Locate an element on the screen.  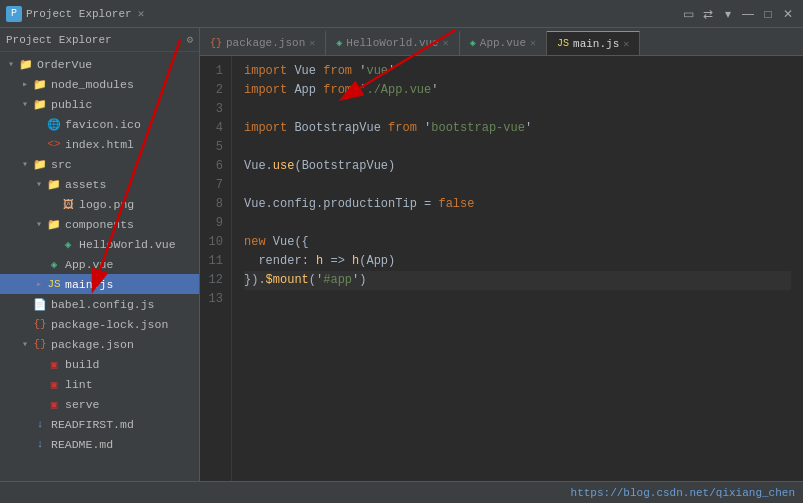
tree-icon-16: ▣ is located at coordinates (54, 384).